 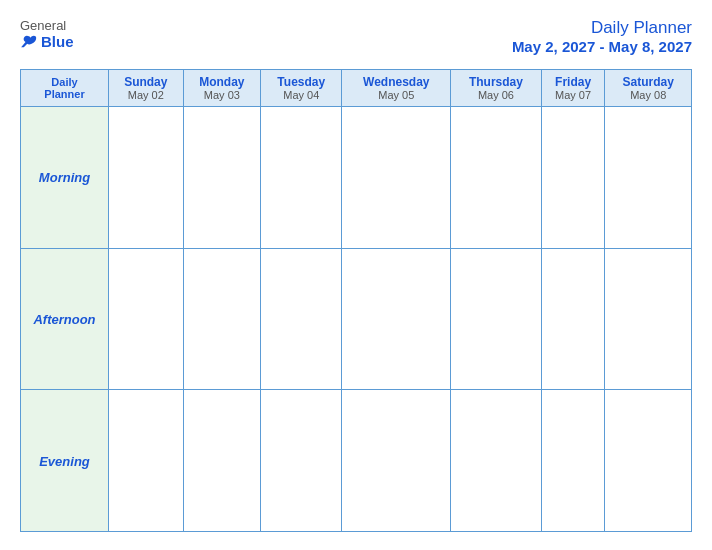 What do you see at coordinates (146, 82) in the screenshot?
I see `col-day-sunday: Sunday` at bounding box center [146, 82].